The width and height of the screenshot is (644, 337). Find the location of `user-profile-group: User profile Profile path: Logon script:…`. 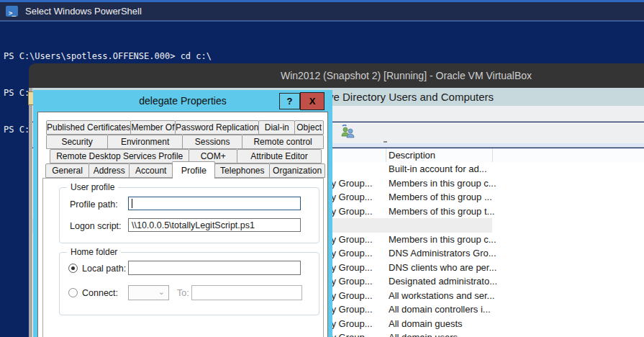

user-profile-group: User profile Profile path: Logon script:… is located at coordinates (189, 215).